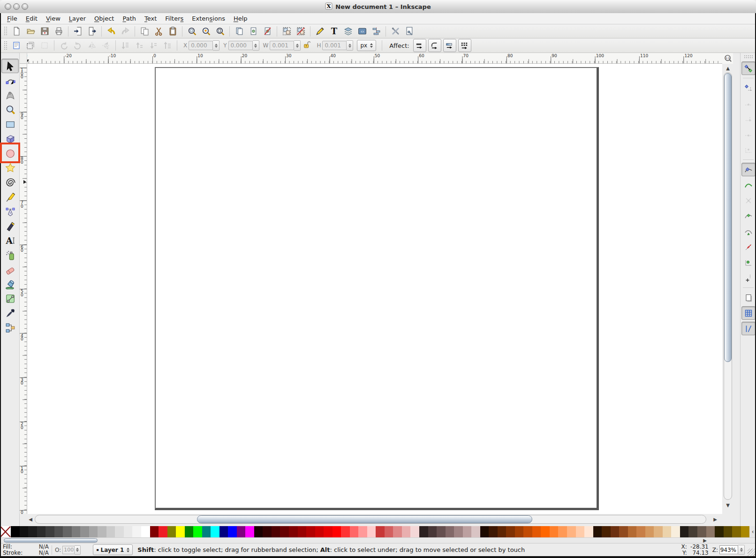 The image size is (756, 558). I want to click on scroll-right-arrow: ▶, so click(715, 519).